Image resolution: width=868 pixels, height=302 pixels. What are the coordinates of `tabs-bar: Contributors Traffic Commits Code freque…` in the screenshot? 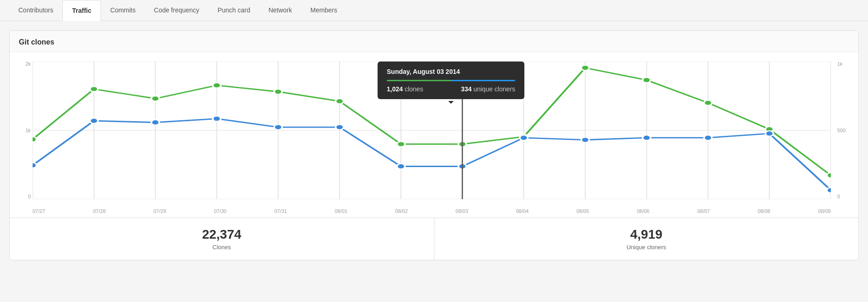 It's located at (434, 11).